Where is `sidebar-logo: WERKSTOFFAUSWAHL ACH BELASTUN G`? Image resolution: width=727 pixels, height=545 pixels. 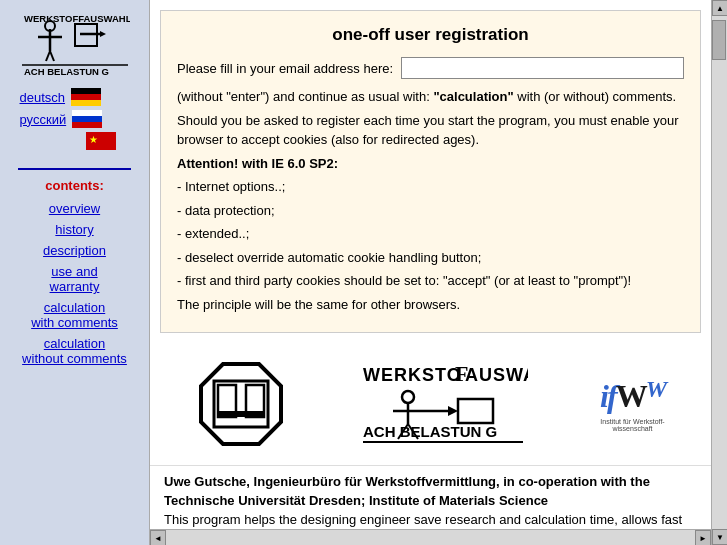 sidebar-logo: WERKSTOFFAUSWAHL ACH BELASTUN G is located at coordinates (75, 43).